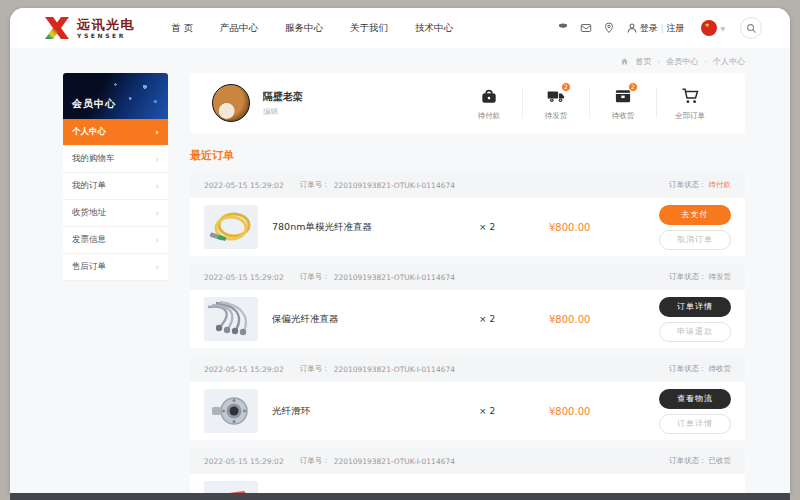  I want to click on recent-orders-title: 最近订单, so click(468, 156).